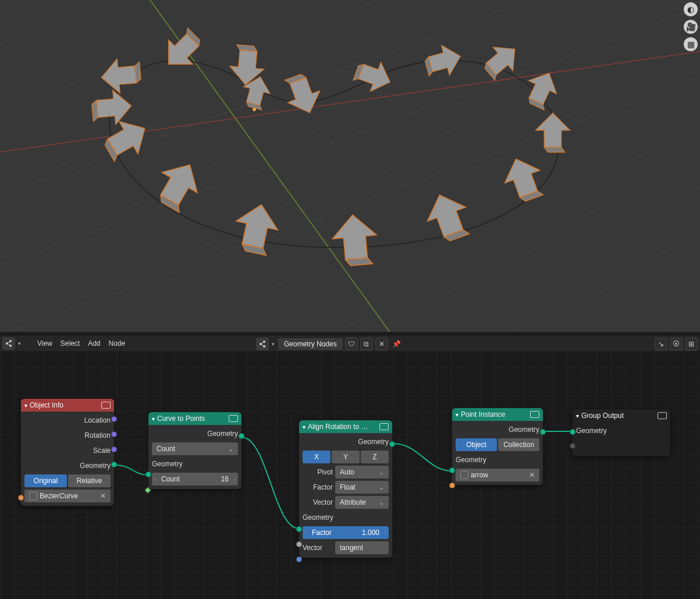 The height and width of the screenshot is (599, 700). I want to click on node-title: Curve to Points, so click(181, 419).